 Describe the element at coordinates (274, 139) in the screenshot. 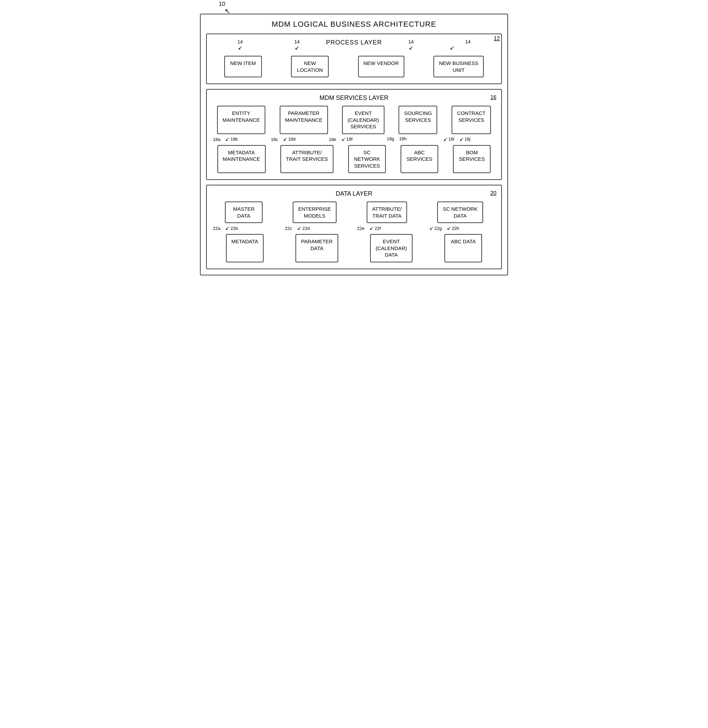

I see `ref-18c: 18c` at that location.